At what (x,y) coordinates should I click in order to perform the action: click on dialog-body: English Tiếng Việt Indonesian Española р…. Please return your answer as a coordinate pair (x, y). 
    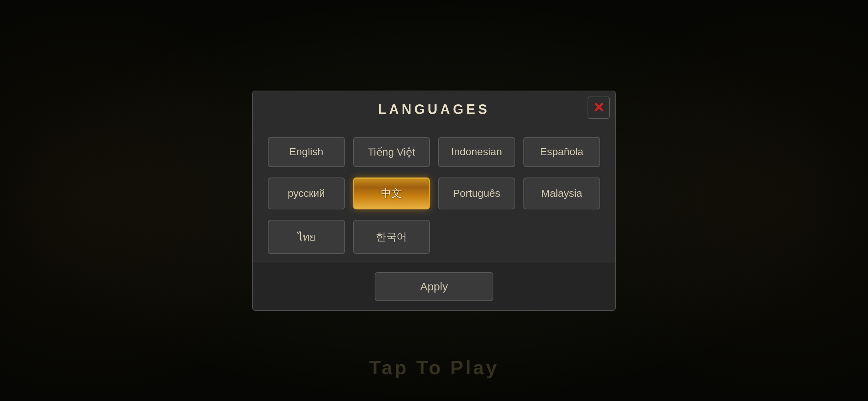
    Looking at the image, I should click on (434, 194).